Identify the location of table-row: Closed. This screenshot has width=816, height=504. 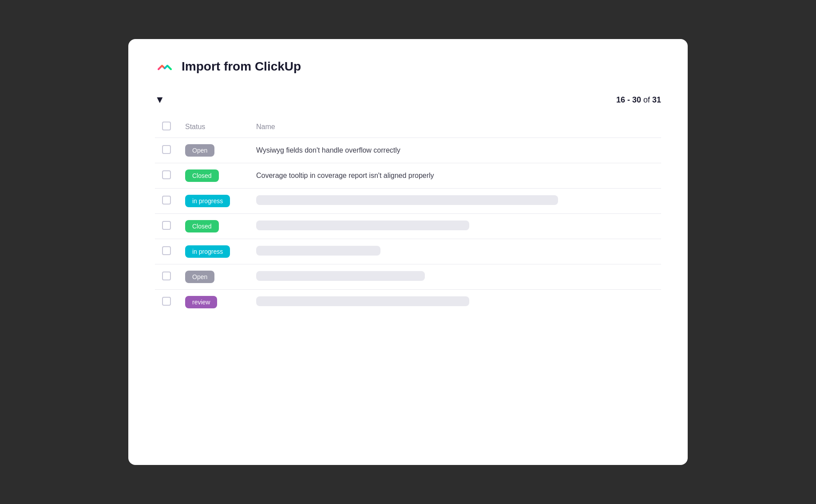
(408, 226).